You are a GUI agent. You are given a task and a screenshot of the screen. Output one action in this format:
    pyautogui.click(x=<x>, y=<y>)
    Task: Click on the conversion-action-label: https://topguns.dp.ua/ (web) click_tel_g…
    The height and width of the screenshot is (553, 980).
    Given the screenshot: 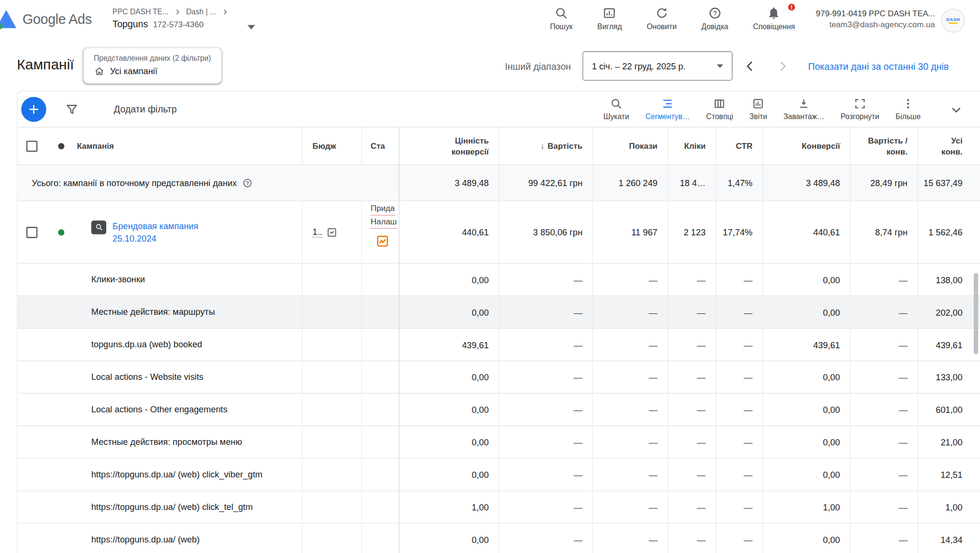 What is the action you would take?
    pyautogui.click(x=189, y=507)
    